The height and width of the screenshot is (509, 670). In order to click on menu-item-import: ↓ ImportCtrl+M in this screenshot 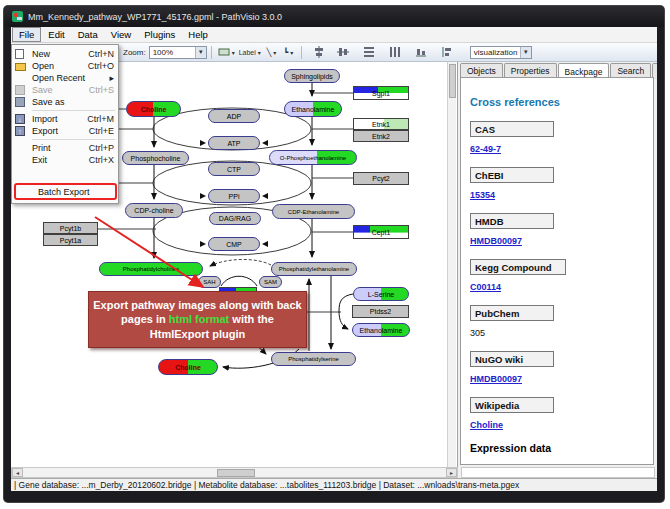, I will do `click(65, 119)`.